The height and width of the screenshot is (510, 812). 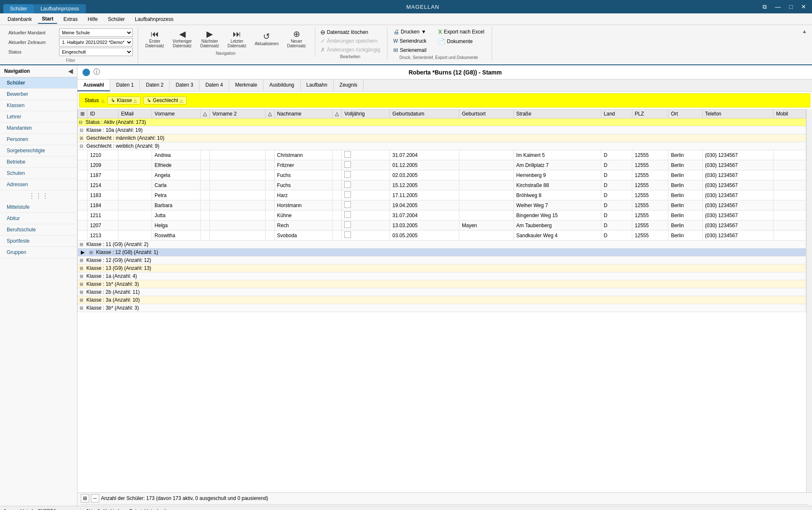 I want to click on group-row-geschlecht-maennlich: ⊞ Geschlecht : männlich (Anzahl: 10), so click(x=442, y=138).